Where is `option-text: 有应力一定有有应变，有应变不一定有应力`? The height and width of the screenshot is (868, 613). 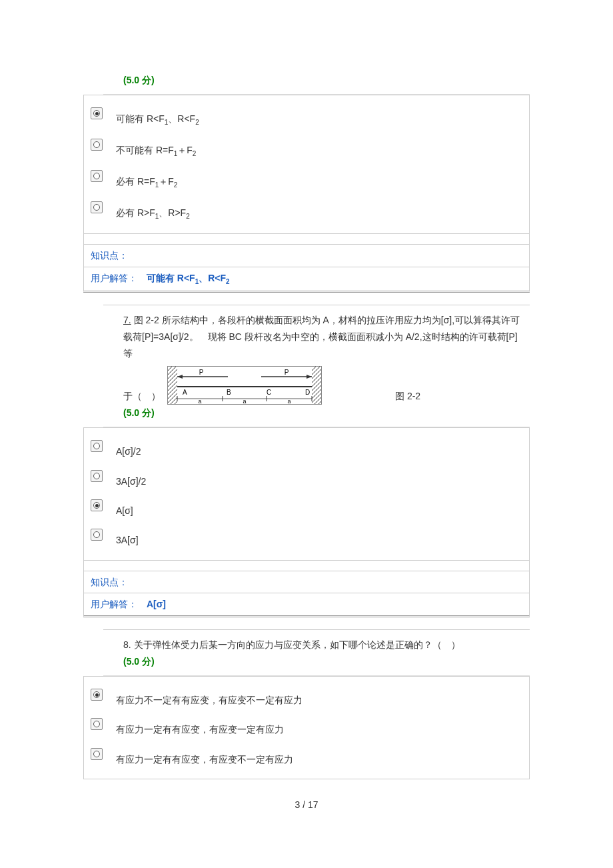 option-text: 有应力一定有有应变，有应变不一定有应力 is located at coordinates (205, 757).